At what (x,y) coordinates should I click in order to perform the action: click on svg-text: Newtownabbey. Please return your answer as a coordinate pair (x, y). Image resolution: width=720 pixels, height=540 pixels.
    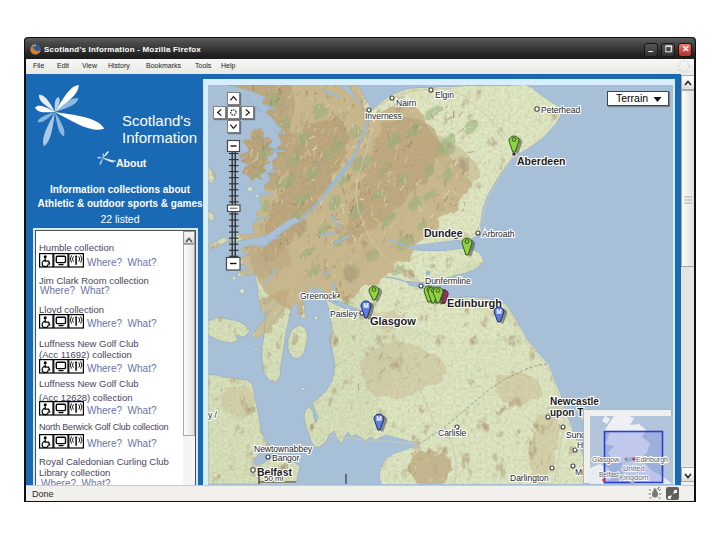
    Looking at the image, I should click on (284, 449).